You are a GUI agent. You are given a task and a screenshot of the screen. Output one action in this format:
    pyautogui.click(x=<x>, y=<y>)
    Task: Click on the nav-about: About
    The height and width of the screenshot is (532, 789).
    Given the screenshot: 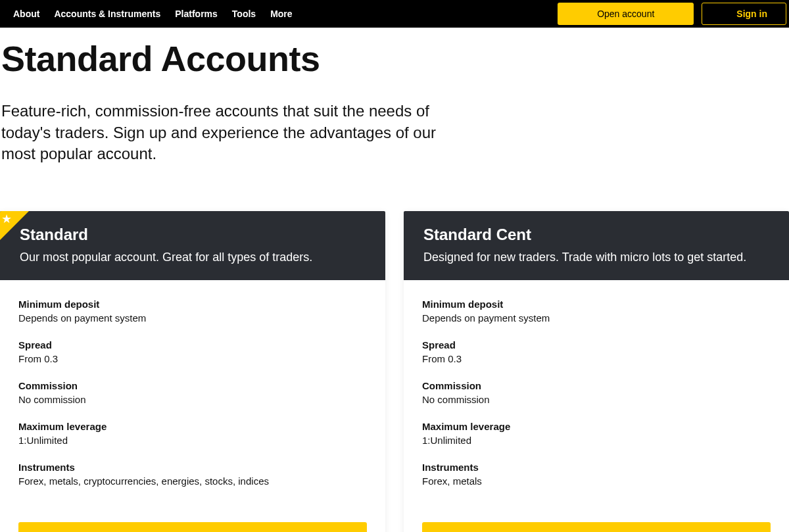 What is the action you would take?
    pyautogui.click(x=26, y=14)
    